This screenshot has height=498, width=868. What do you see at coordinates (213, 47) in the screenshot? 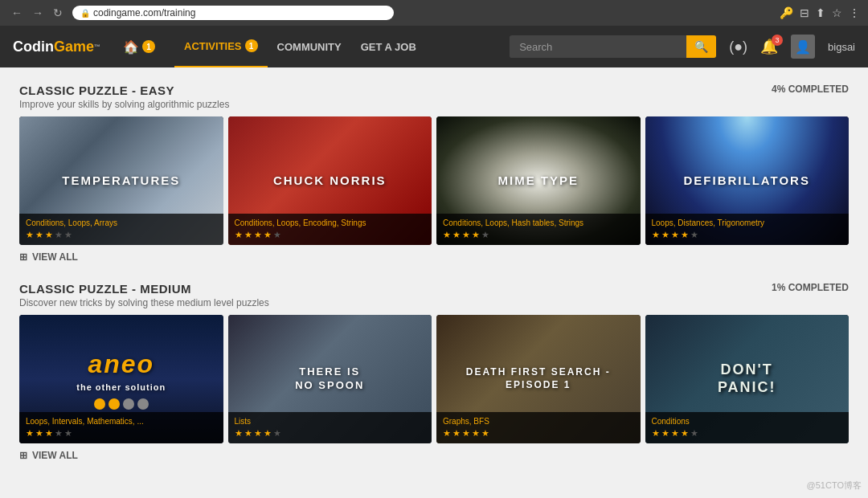
I see `activities-label: ACTIVITIES` at bounding box center [213, 47].